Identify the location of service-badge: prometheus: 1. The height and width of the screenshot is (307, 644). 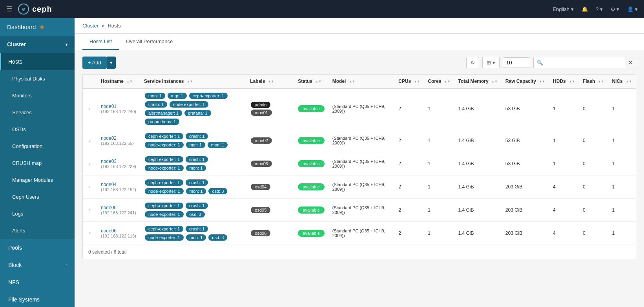
(162, 122).